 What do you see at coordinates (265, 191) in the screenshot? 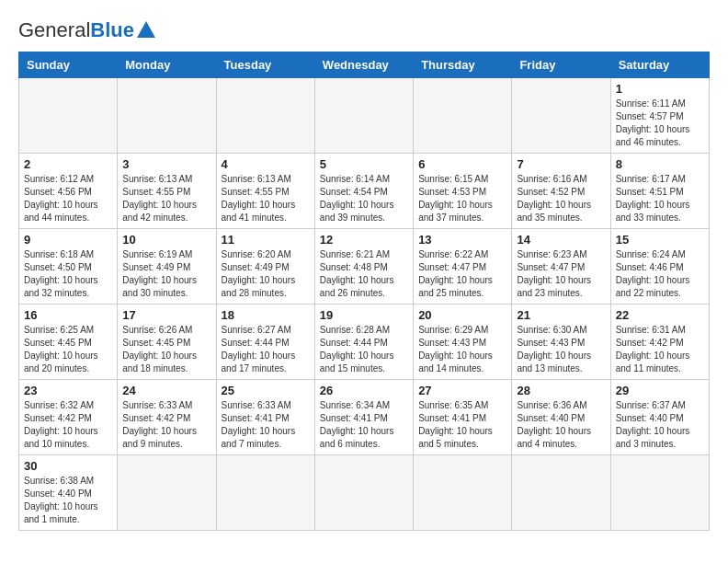
I see `calendar-cell: 4Sunrise: 6:13 AM Sunset: 4:55 PM Daylig…` at bounding box center [265, 191].